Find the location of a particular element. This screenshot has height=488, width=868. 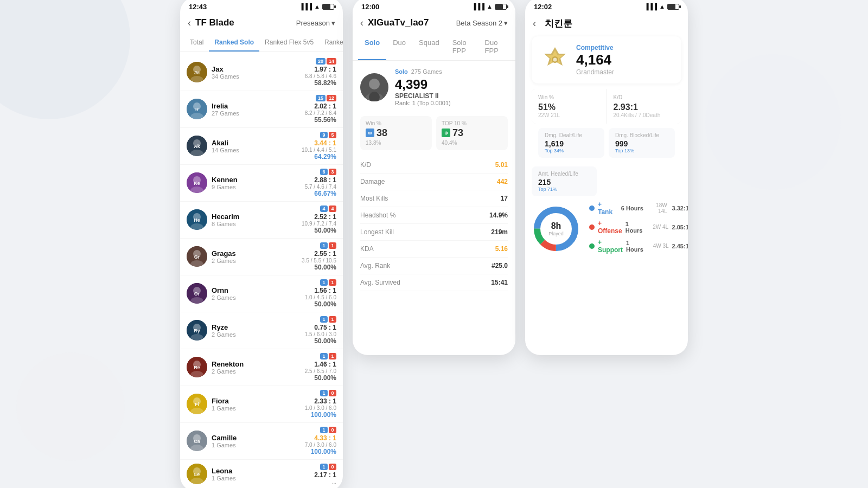

champ-games: 34 Games is located at coordinates (256, 76).